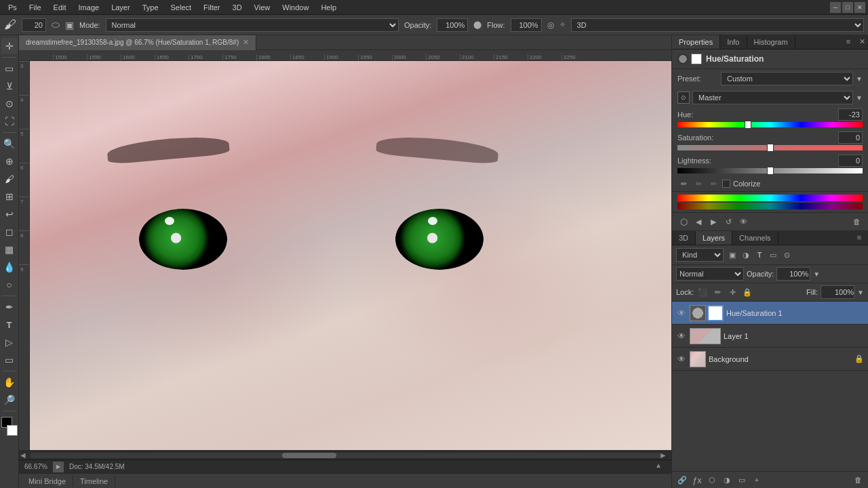 This screenshot has height=488, width=868. What do you see at coordinates (816, 274) in the screenshot?
I see `opacity-arrow-icon: ▼` at bounding box center [816, 274].